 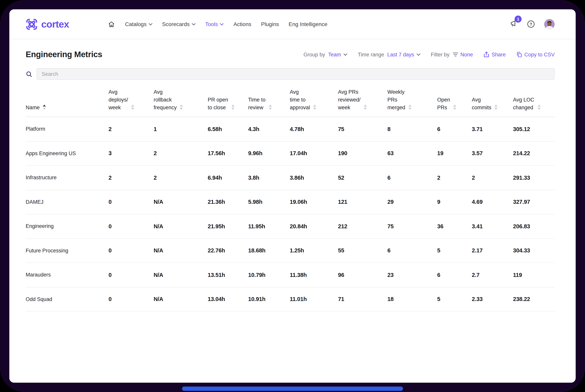 I want to click on metric-cell: 327.97, so click(x=534, y=202).